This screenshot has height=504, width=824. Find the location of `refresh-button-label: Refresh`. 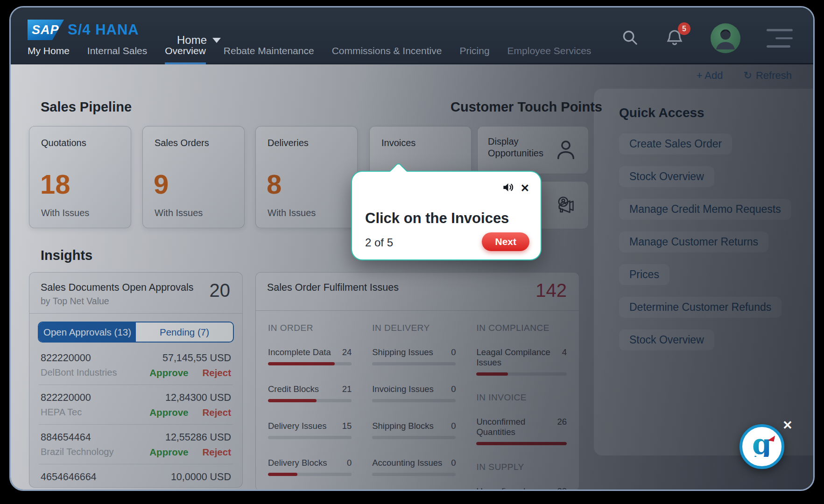

refresh-button-label: Refresh is located at coordinates (774, 76).